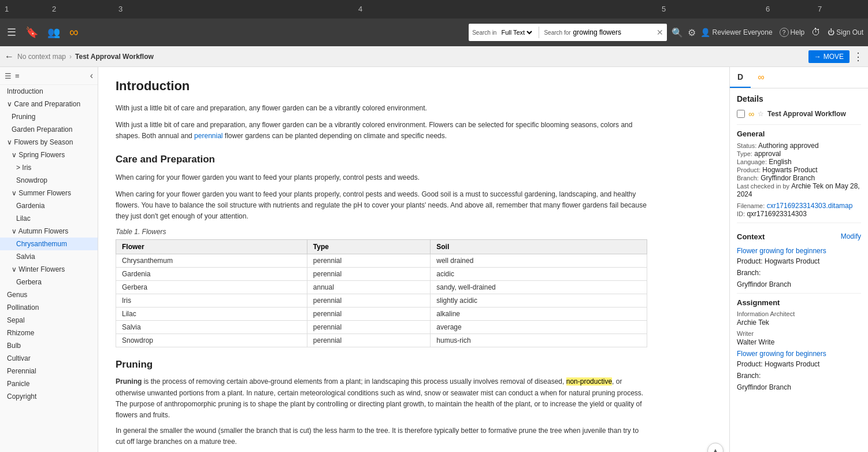  I want to click on sidebar-item-copyright: Copyright, so click(49, 397).